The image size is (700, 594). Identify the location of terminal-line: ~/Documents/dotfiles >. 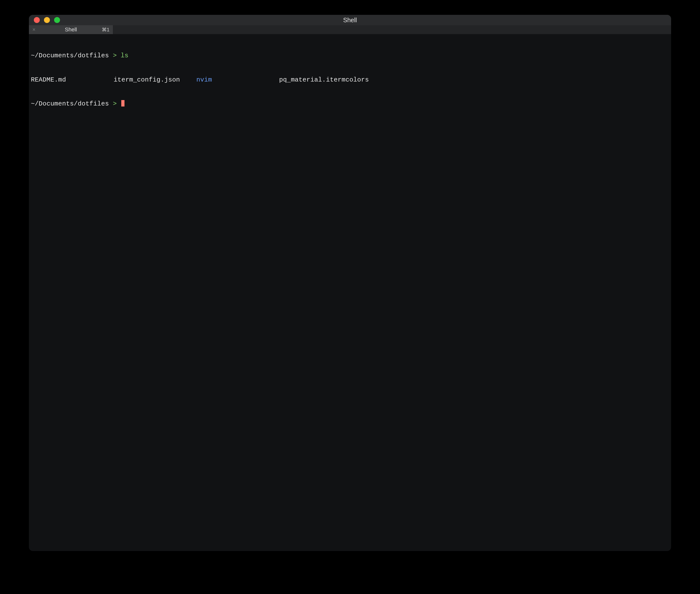
(350, 104).